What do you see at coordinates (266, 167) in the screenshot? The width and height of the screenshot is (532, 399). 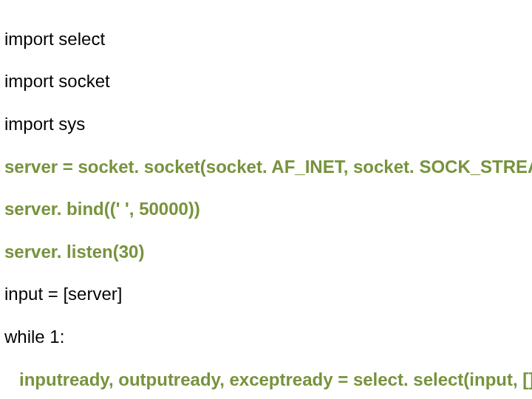 I see `code-line: server = socket. socket(socket. AF_INET,…` at bounding box center [266, 167].